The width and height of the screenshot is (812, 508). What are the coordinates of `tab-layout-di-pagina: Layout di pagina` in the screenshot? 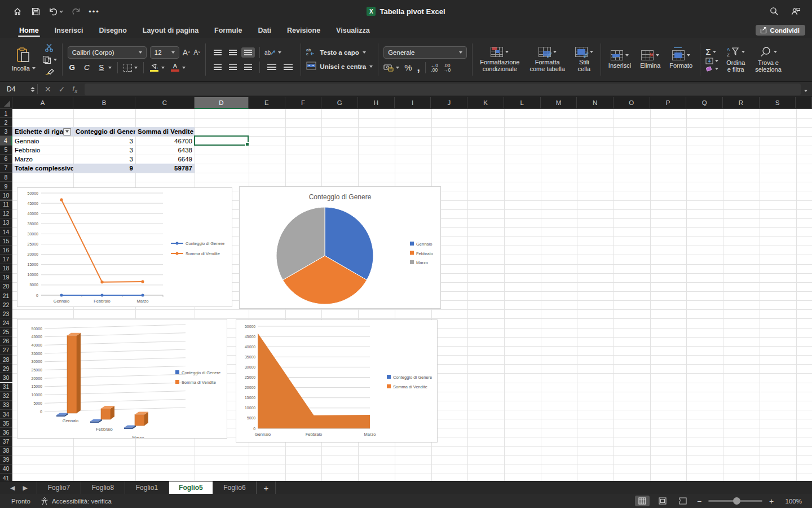 It's located at (170, 30).